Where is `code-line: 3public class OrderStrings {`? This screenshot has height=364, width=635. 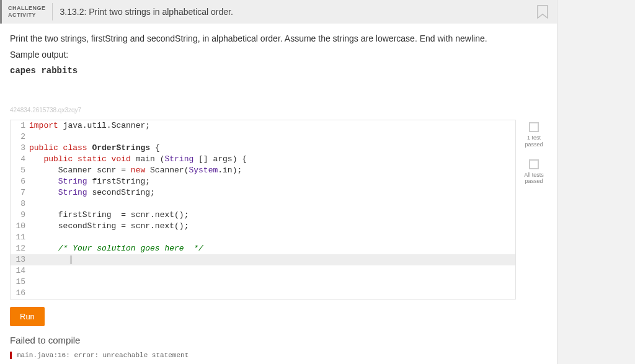
code-line: 3public class OrderStrings { is located at coordinates (263, 148).